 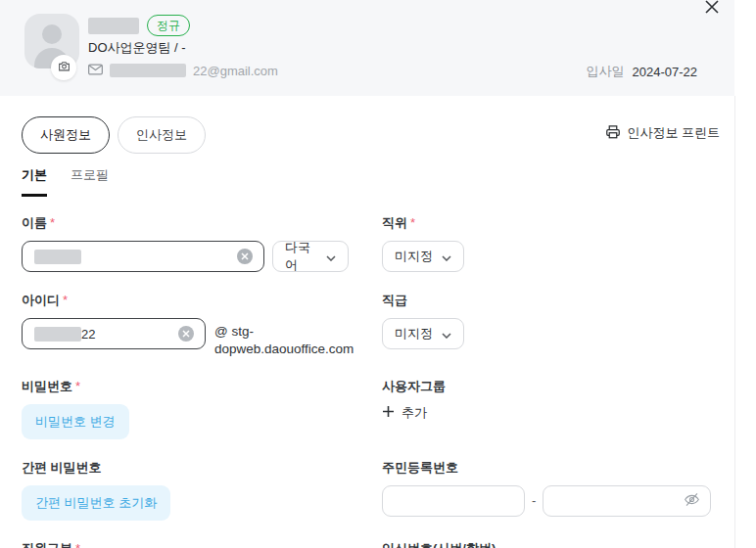 What do you see at coordinates (90, 182) in the screenshot?
I see `subtab-profile: 프로필` at bounding box center [90, 182].